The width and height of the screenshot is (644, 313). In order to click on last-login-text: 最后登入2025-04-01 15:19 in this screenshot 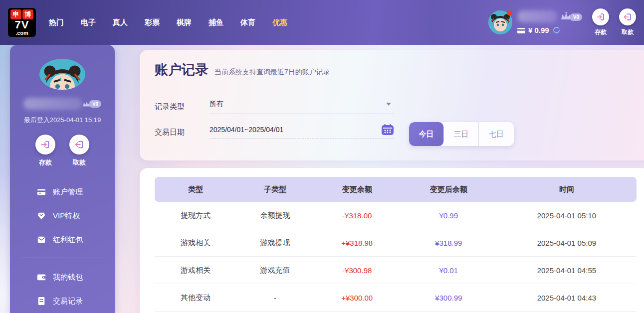, I will do `click(63, 120)`.